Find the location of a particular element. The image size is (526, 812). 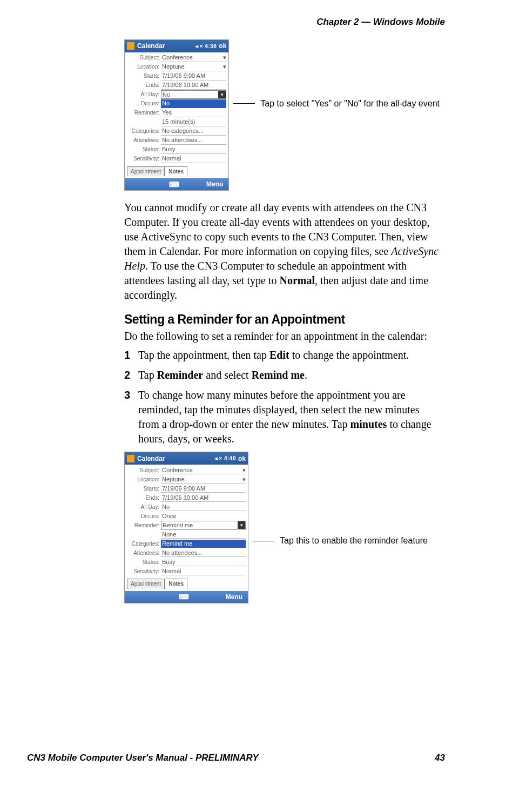

fig1-callout-text: Tap to select "Yes" or "No" for the all-… is located at coordinates (350, 104).